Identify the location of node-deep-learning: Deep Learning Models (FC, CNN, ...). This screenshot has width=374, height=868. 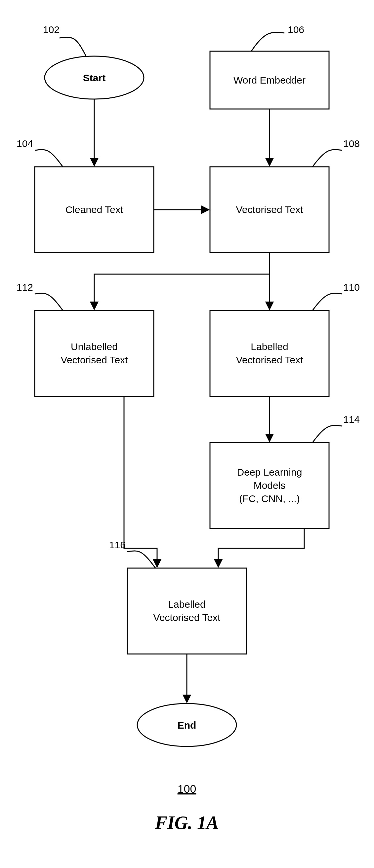
(270, 485).